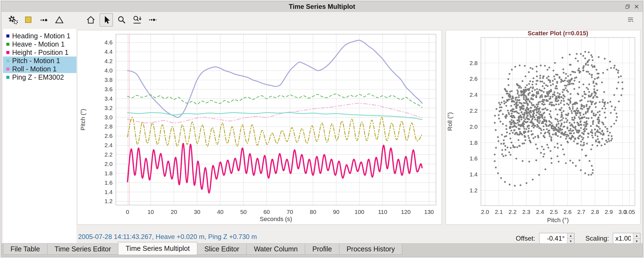  I want to click on legend-item-heading: Heading - Motion 1, so click(40, 36).